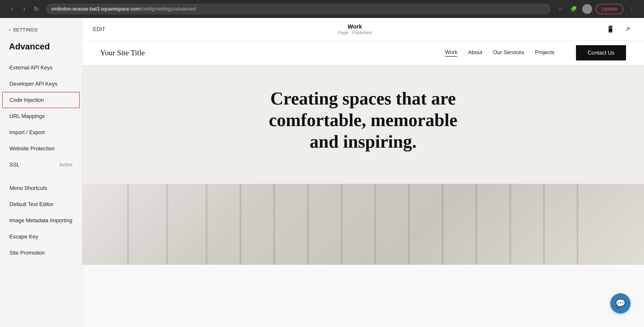  I want to click on back-arrow-icon: ‹, so click(10, 30).